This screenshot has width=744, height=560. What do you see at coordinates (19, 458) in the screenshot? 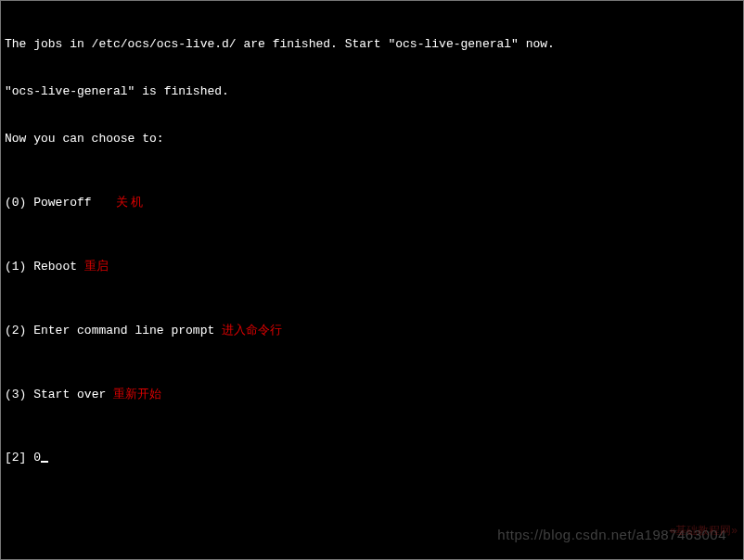
I see `prompt-default: [2]` at bounding box center [19, 458].